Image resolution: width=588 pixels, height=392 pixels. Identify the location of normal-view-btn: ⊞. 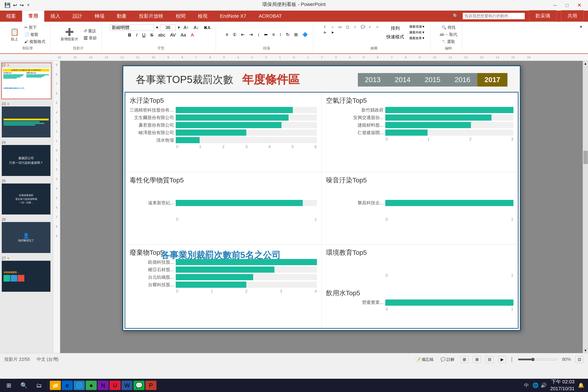
(464, 360).